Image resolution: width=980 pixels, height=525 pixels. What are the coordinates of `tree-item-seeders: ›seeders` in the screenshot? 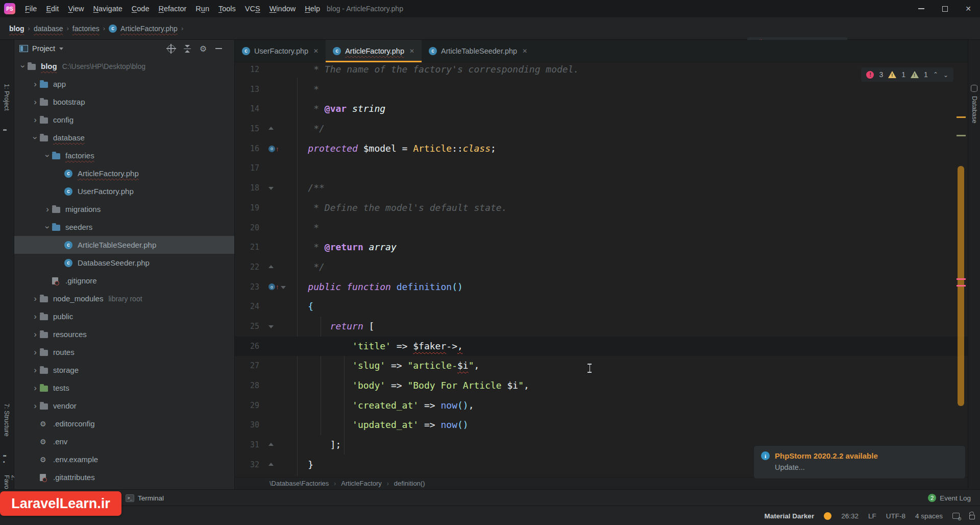 It's located at (125, 227).